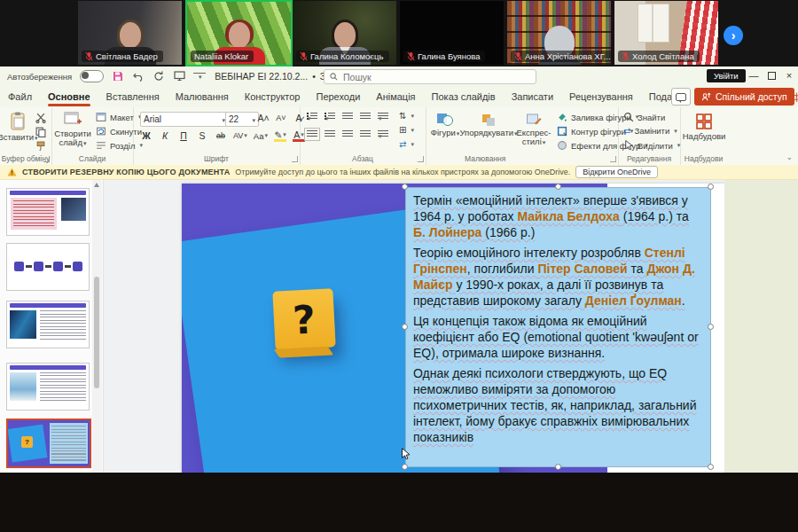 Image resolution: width=798 pixels, height=532 pixels. What do you see at coordinates (221, 136) in the screenshot?
I see `strikethrough-button: ab` at bounding box center [221, 136].